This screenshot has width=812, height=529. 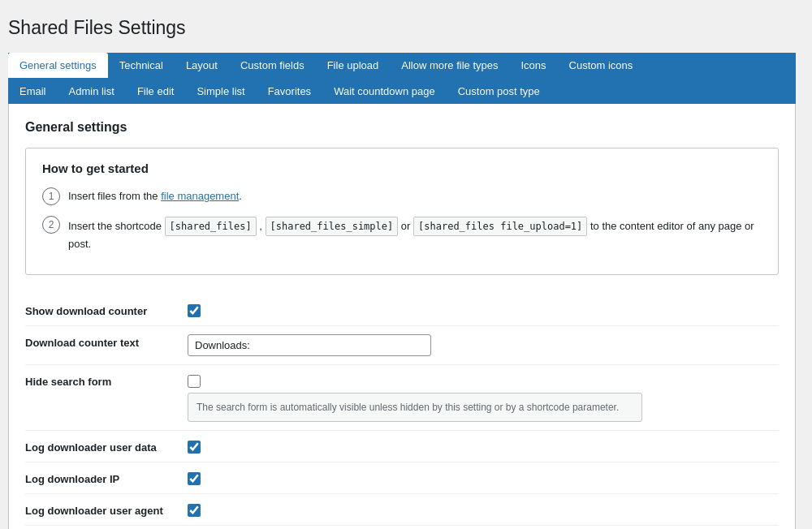 I want to click on step-1-number: 1, so click(x=51, y=196).